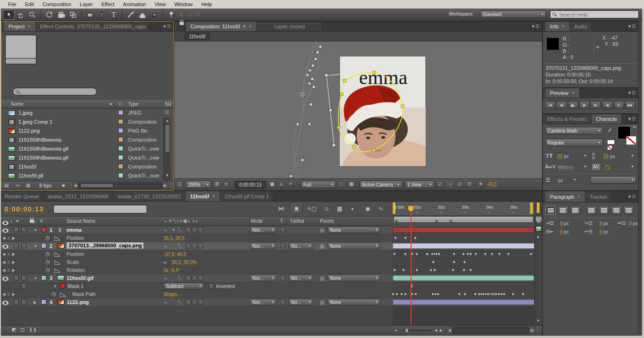  What do you see at coordinates (22, 196) in the screenshot?
I see `tab-render-queue: Render Queue` at bounding box center [22, 196].